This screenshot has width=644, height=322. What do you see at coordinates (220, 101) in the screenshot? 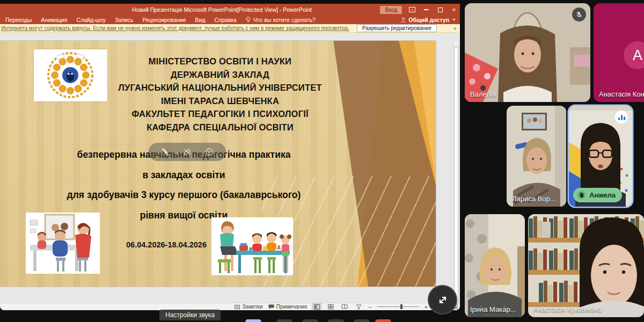
I see `header-line: ІМЕНІ ТАРАСА ШЕВЧЕНКА` at bounding box center [220, 101].